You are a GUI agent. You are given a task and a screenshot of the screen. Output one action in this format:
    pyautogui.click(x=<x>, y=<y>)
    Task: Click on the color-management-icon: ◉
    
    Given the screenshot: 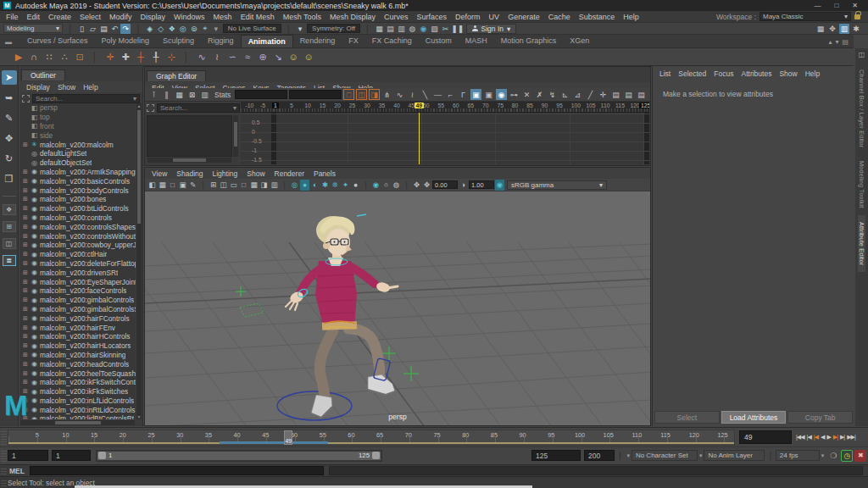 What is the action you would take?
    pyautogui.click(x=500, y=185)
    